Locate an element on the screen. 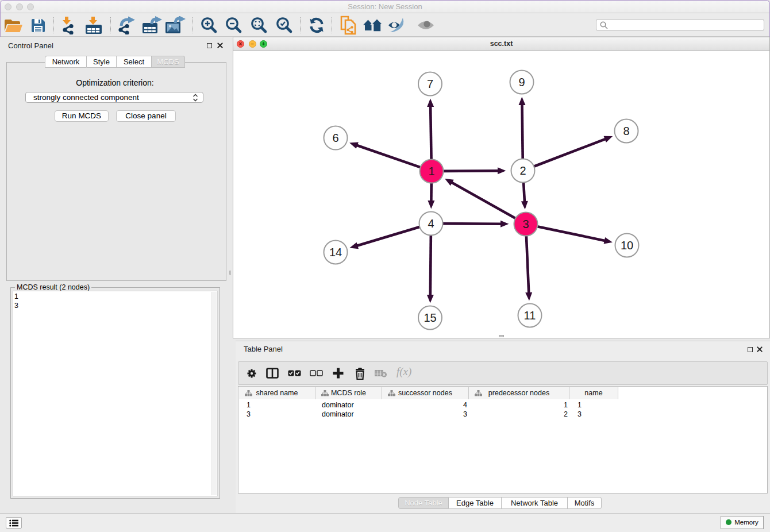  svg-text: 6 is located at coordinates (336, 138).